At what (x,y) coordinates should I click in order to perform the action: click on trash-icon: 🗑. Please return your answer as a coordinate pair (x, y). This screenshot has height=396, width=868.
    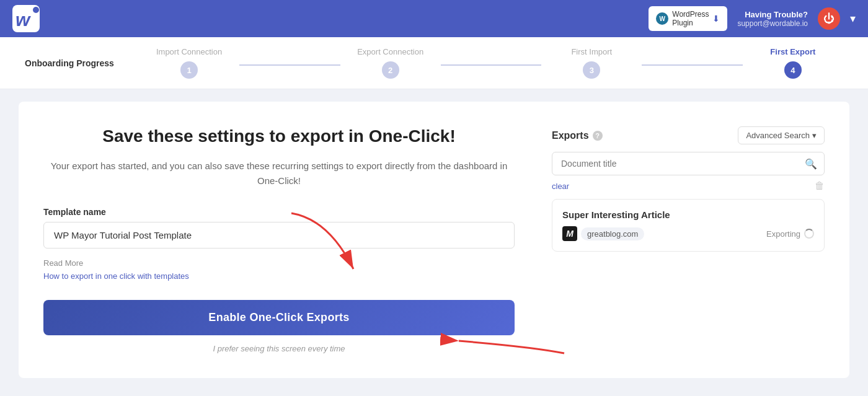
    Looking at the image, I should click on (820, 186).